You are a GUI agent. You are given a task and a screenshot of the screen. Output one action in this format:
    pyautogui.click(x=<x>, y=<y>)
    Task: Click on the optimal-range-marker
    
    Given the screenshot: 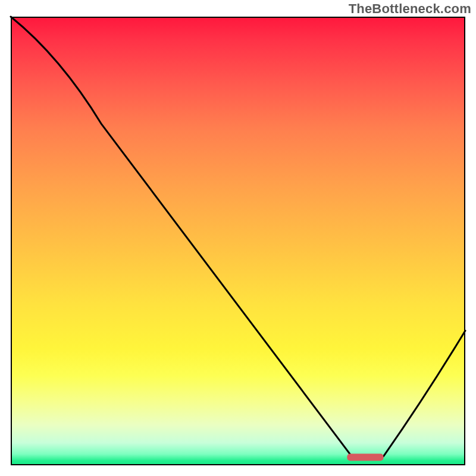 What is the action you would take?
    pyautogui.click(x=365, y=457)
    